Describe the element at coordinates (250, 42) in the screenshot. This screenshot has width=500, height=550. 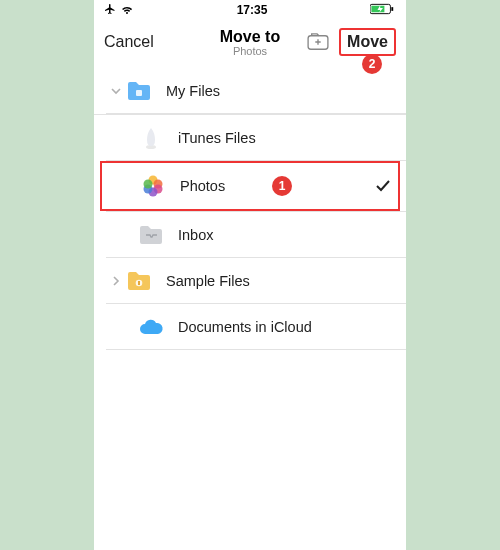
I see `nav-header: Cancel Move to Photos Move` at that location.